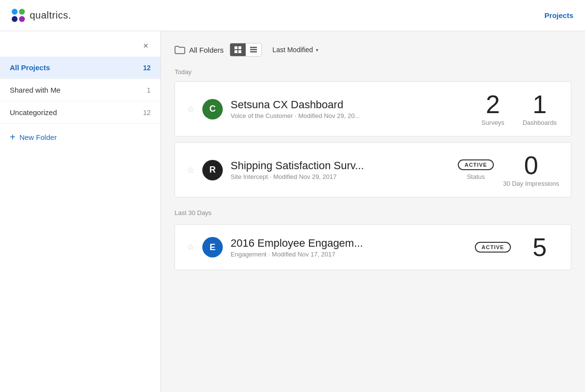 Image resolution: width=585 pixels, height=392 pixels. What do you see at coordinates (476, 165) in the screenshot?
I see `shipping-status-badge: ACTIVE` at bounding box center [476, 165].